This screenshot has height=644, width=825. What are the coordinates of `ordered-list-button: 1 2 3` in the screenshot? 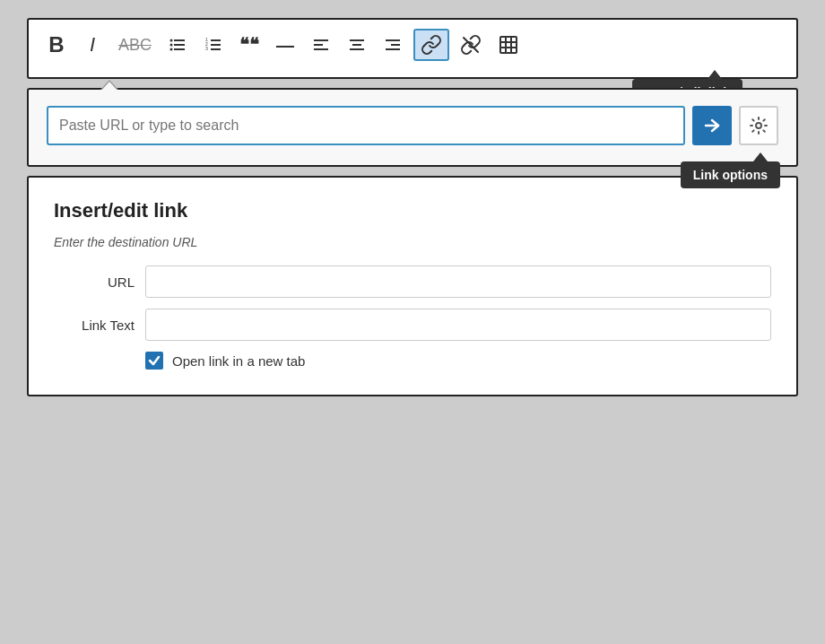 It's located at (213, 45).